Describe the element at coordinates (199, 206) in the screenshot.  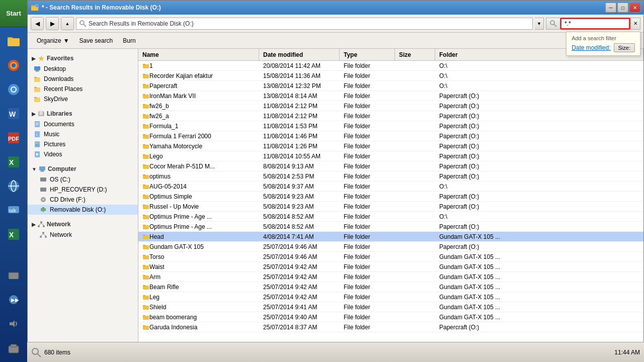
I see `file-name-cell: Russel - Up Movie` at that location.